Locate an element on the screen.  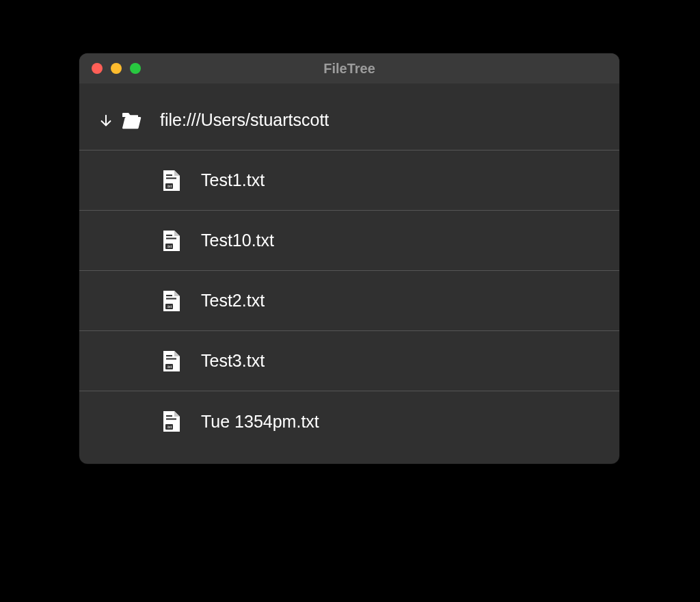
minimize-button is located at coordinates (116, 68).